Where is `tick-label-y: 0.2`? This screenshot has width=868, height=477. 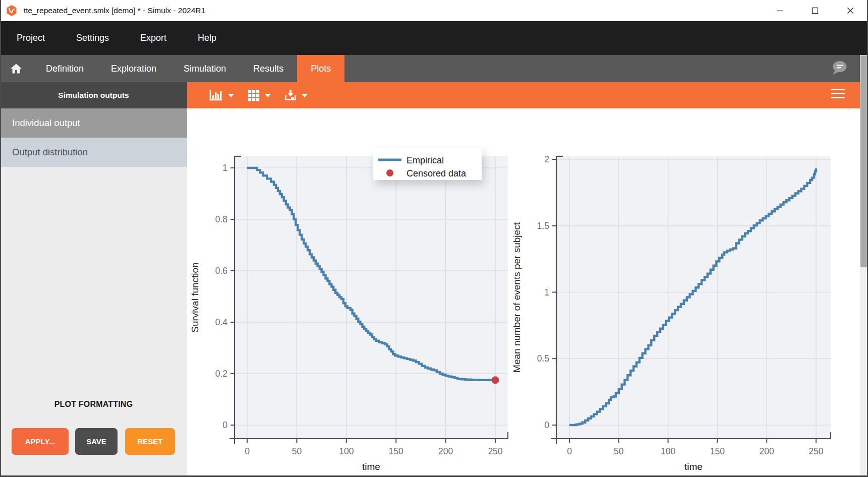
tick-label-y: 0.2 is located at coordinates (221, 374).